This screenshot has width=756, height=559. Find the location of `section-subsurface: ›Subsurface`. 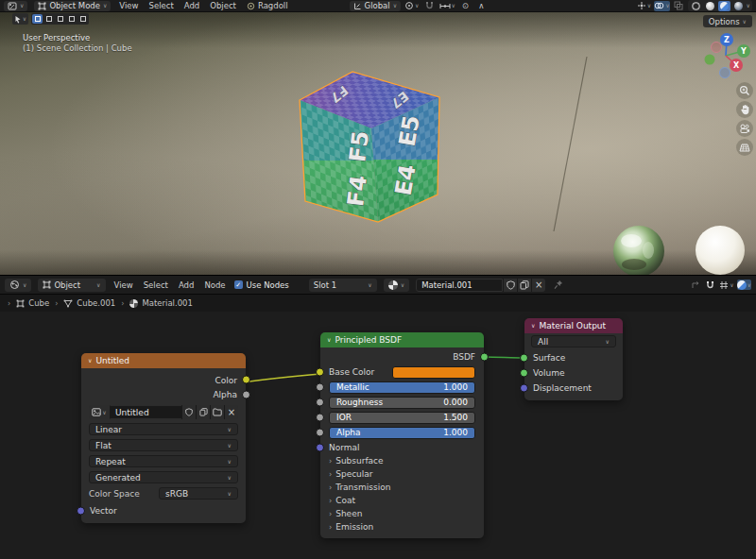

section-subsurface: ›Subsurface is located at coordinates (403, 461).